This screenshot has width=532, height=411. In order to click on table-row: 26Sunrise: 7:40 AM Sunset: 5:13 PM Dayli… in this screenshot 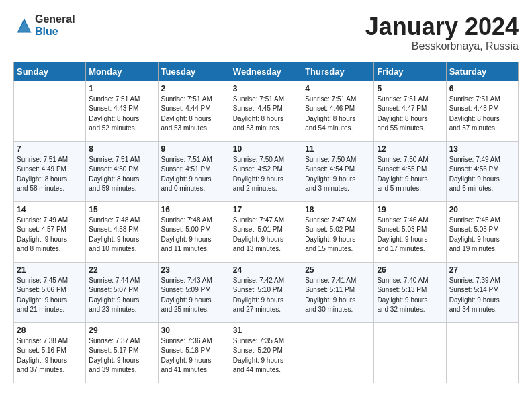, I will do `click(410, 292)`.